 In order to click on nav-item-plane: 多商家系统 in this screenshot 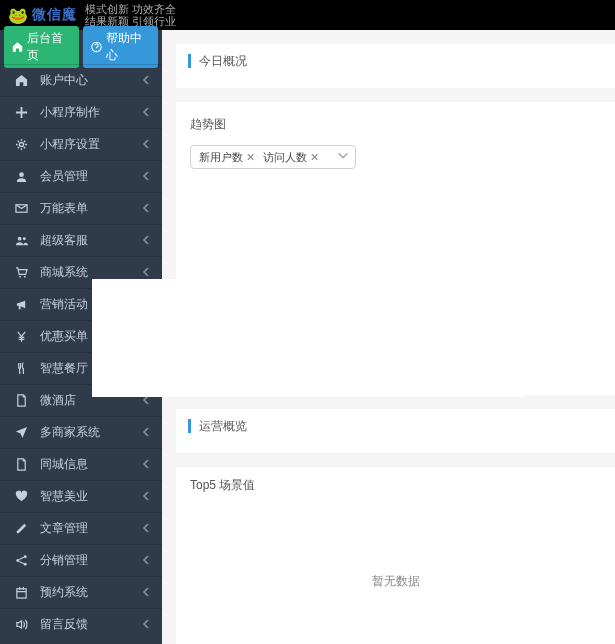, I will do `click(81, 432)`.